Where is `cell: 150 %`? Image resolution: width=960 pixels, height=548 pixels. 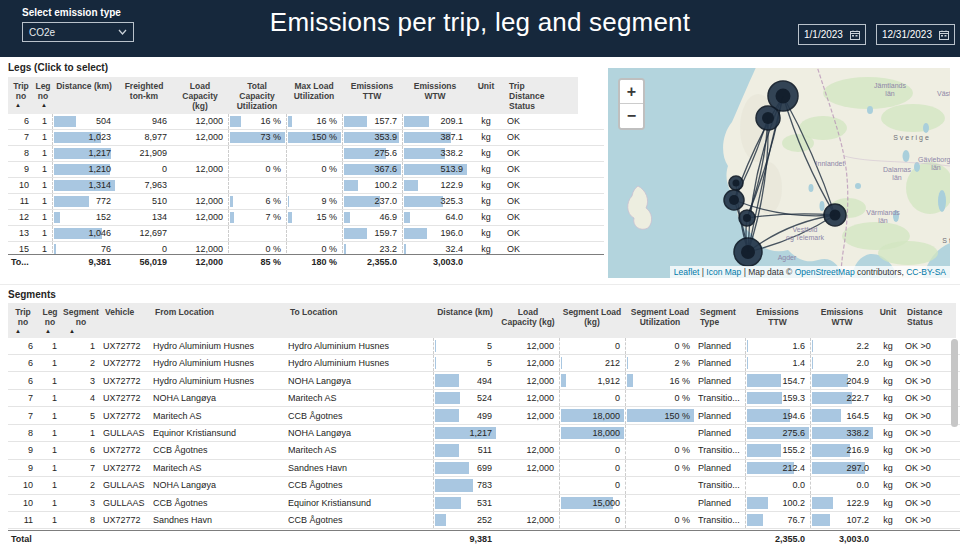
cell: 150 % is located at coordinates (314, 138).